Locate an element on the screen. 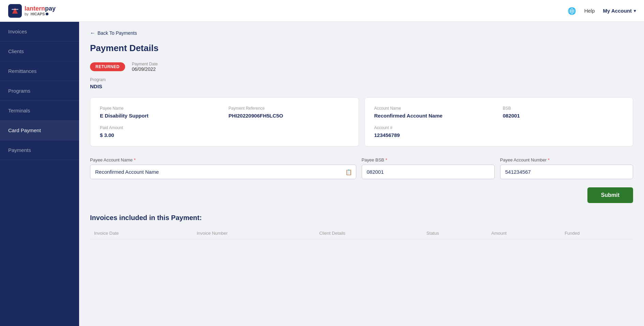  cards-row: Payee Name E Disability Support Payment … is located at coordinates (361, 122).